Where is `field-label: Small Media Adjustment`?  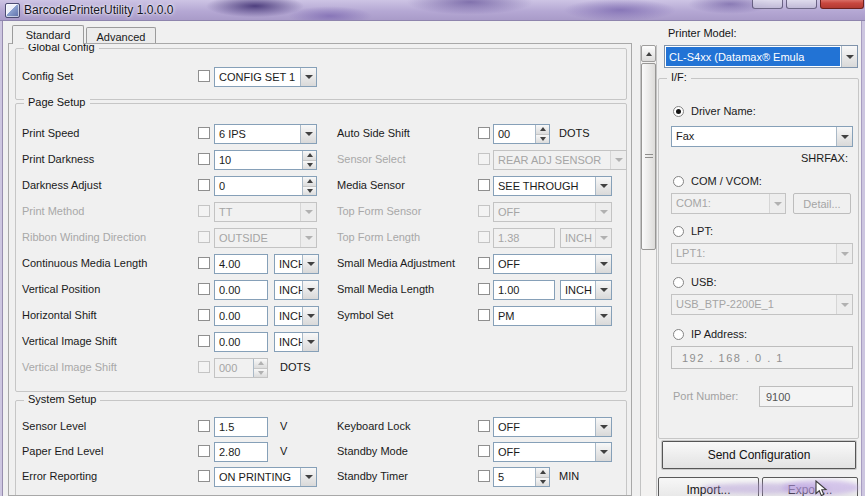 field-label: Small Media Adjustment is located at coordinates (396, 263).